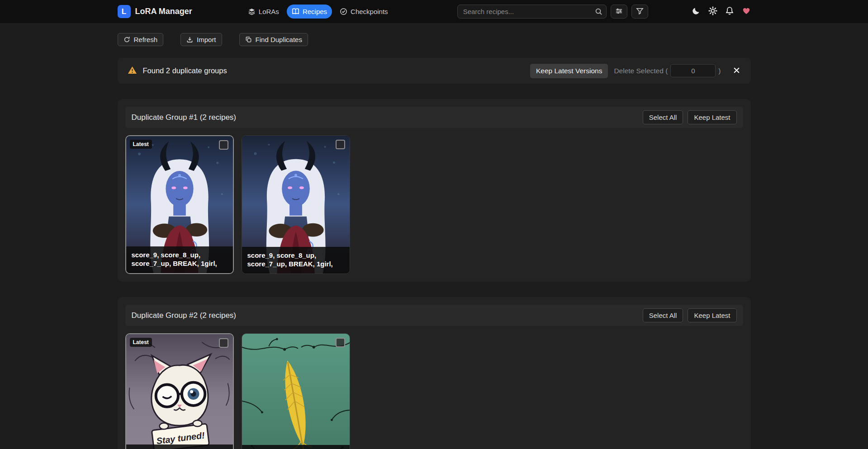 This screenshot has height=449, width=868. Describe the element at coordinates (434, 40) in the screenshot. I see `toolbar: Refresh Import Find Duplicates` at that location.